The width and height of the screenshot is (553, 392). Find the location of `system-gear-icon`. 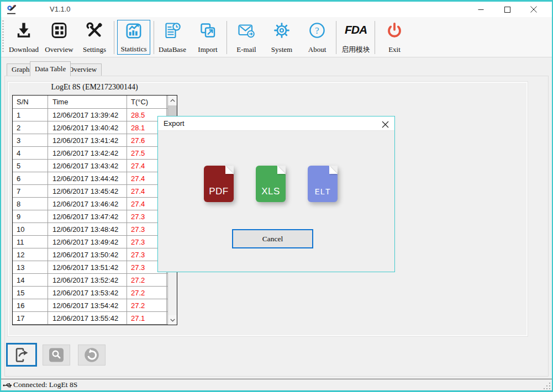

system-gear-icon is located at coordinates (282, 30).